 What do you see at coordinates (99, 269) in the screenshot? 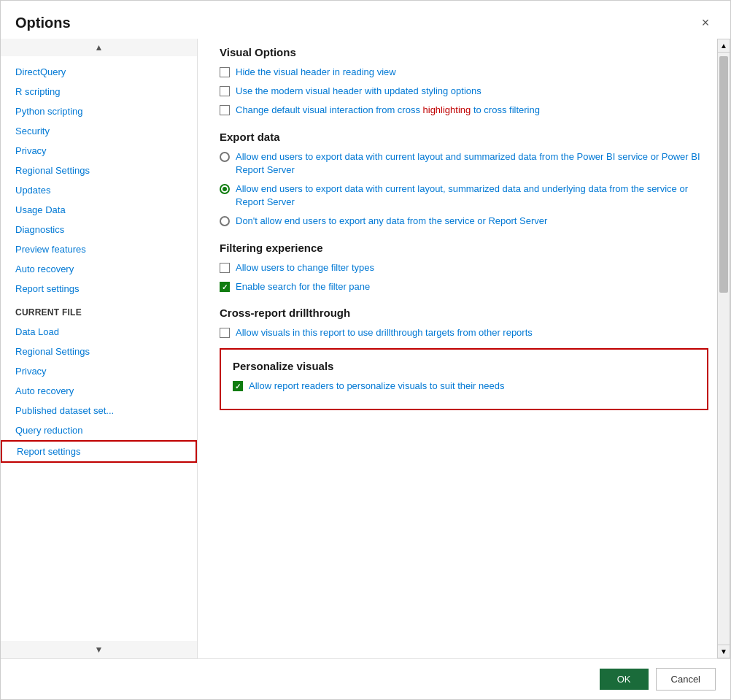
I see `sidebar-item-auto-recovery: Auto recovery` at bounding box center [99, 269].